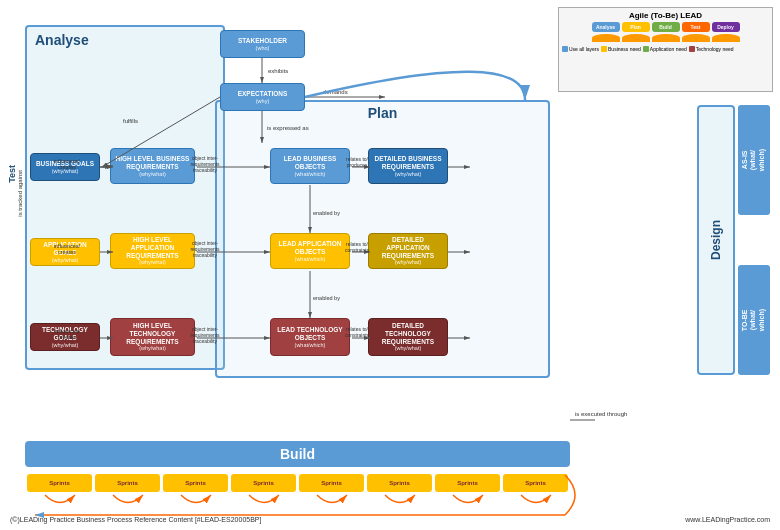 This screenshot has width=780, height=530. Describe the element at coordinates (754, 320) in the screenshot. I see `tobe-box: TO-BE(what/which)` at that location.